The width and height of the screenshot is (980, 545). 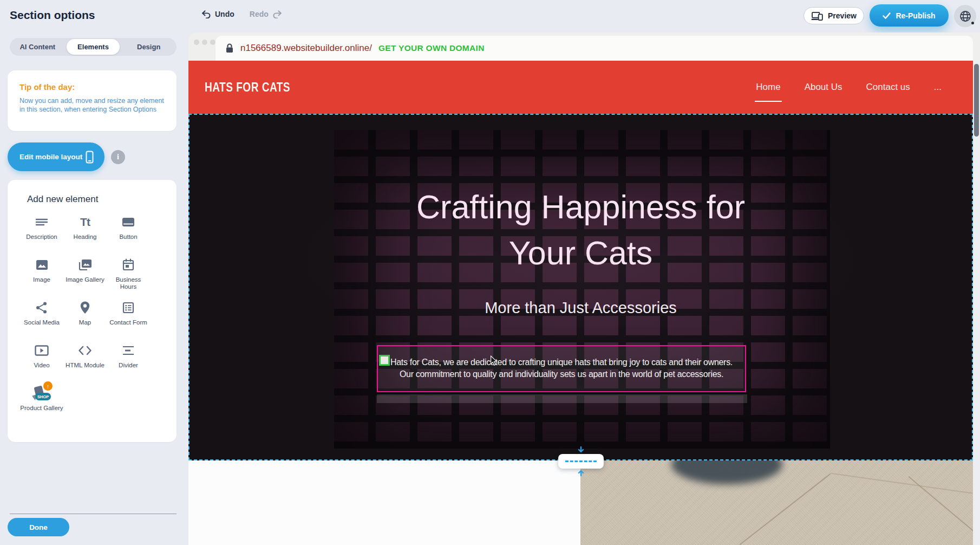 I want to click on section-resize-handle, so click(x=581, y=462).